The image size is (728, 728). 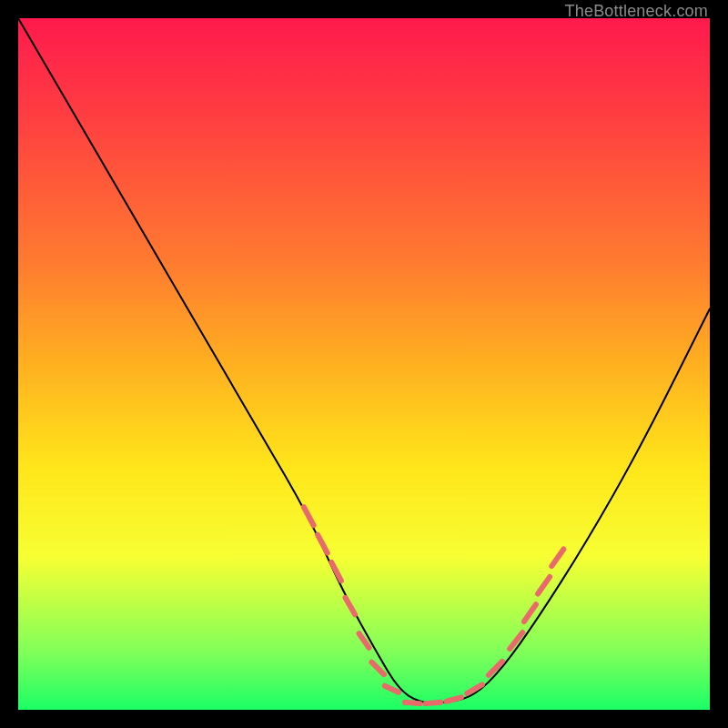 I want to click on watermark-label: TheBottleneck.com, so click(x=637, y=11).